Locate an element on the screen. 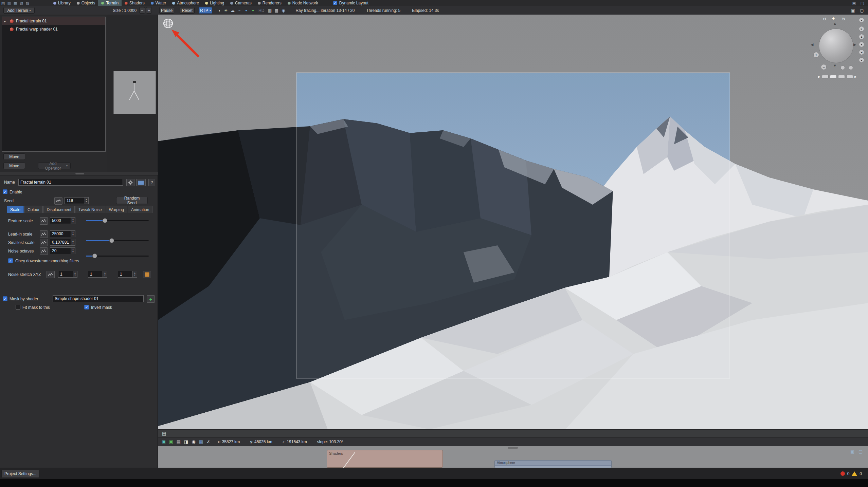 The image size is (868, 487). warning-indicator-icon is located at coordinates (854, 474).